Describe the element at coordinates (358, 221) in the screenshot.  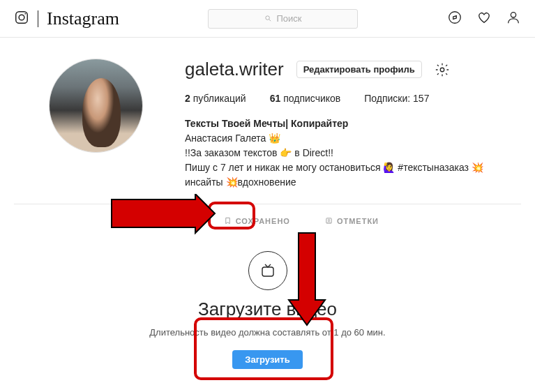
I see `tab-label: ОТМЕТКИ` at that location.